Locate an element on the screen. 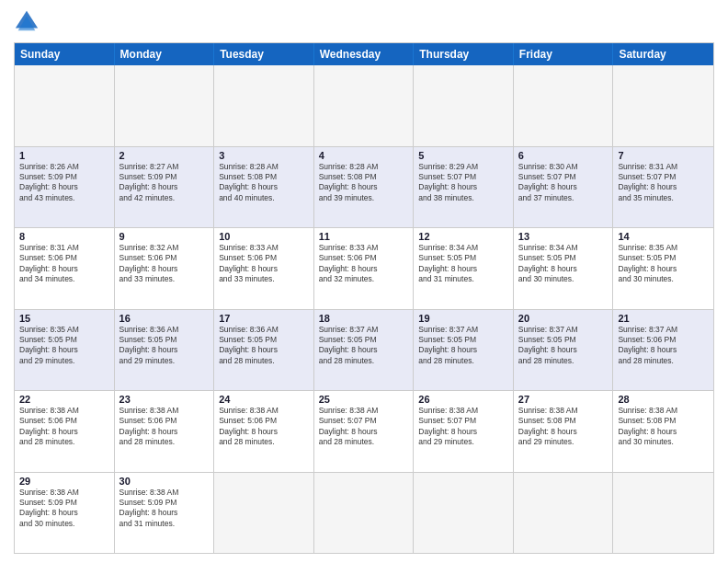 The height and width of the screenshot is (563, 728). calendar-cell: 1Sunrise: 8:26 AMSunset: 5:09 PMDaylight… is located at coordinates (64, 188).